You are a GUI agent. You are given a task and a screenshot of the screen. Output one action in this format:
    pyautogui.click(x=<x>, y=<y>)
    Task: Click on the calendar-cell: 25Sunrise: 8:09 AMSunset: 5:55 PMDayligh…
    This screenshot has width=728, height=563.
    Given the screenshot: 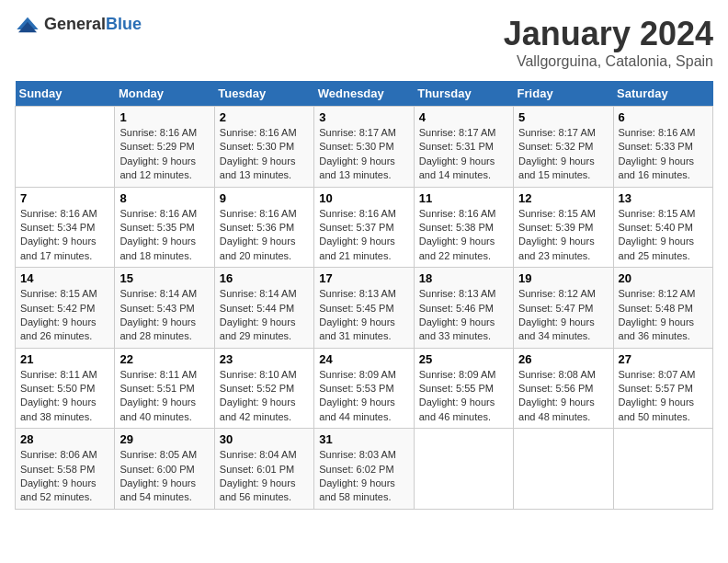 What is the action you would take?
    pyautogui.click(x=463, y=388)
    